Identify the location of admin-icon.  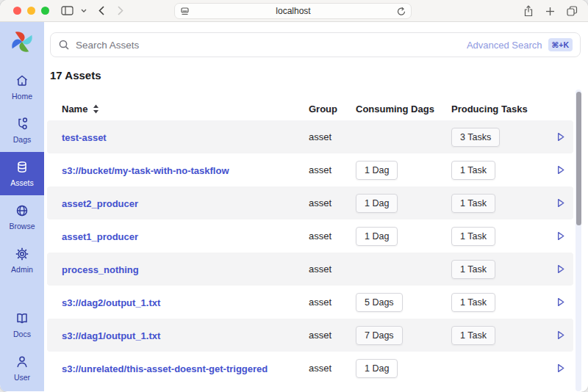
(22, 254).